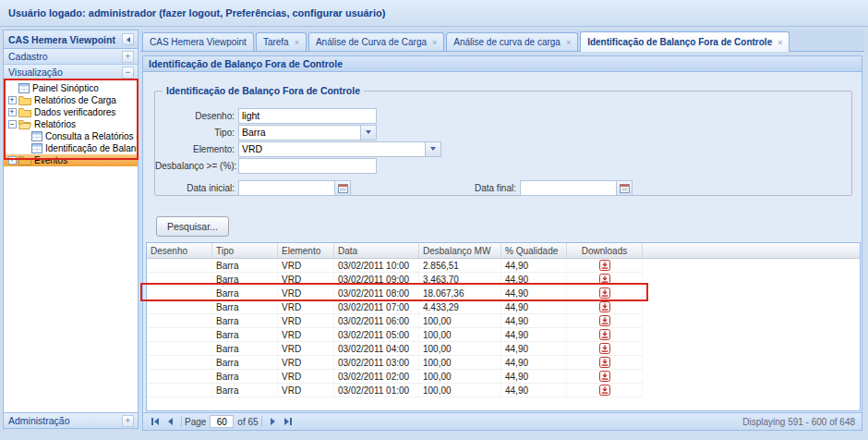  I want to click on tree-item-relatorios: − Relatórios, so click(70, 124).